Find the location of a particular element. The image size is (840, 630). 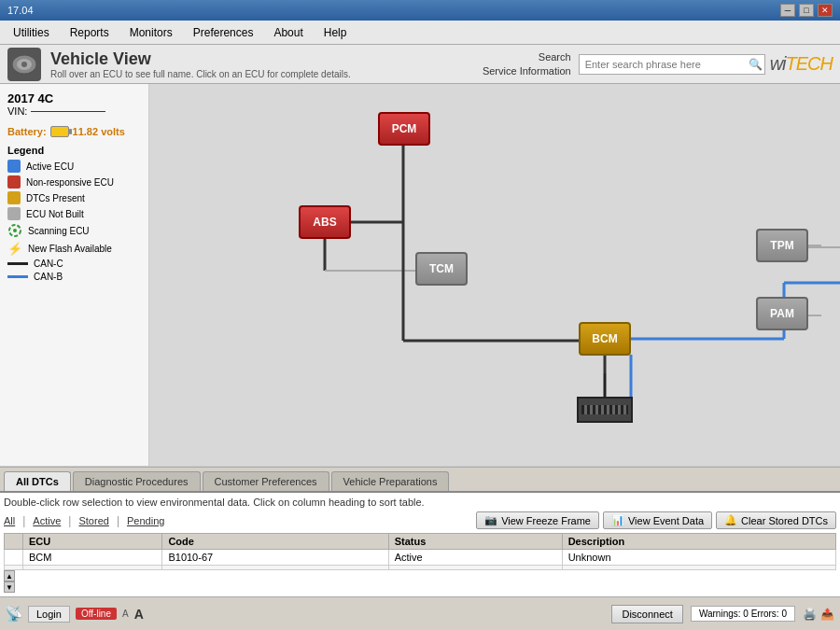

tab-vehicle-preparations: Vehicle Preparations is located at coordinates (390, 482).